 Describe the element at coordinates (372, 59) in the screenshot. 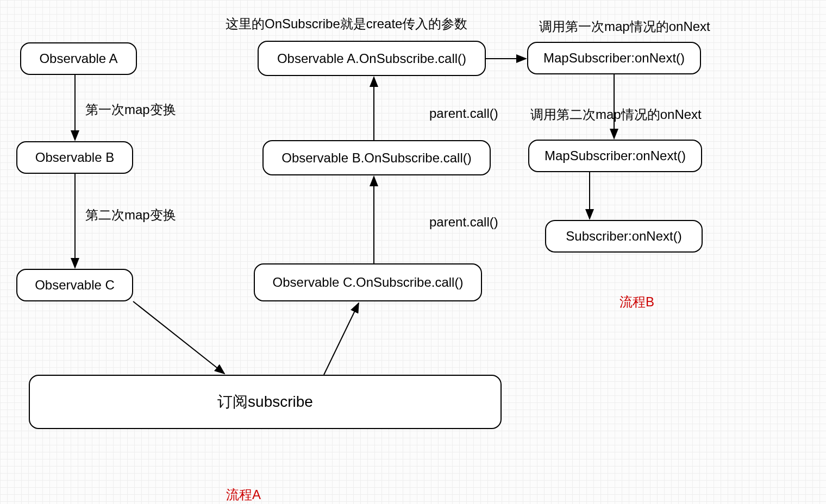

I see `box-obs-a-call: Observable A.OnSubscribe.call()` at that location.